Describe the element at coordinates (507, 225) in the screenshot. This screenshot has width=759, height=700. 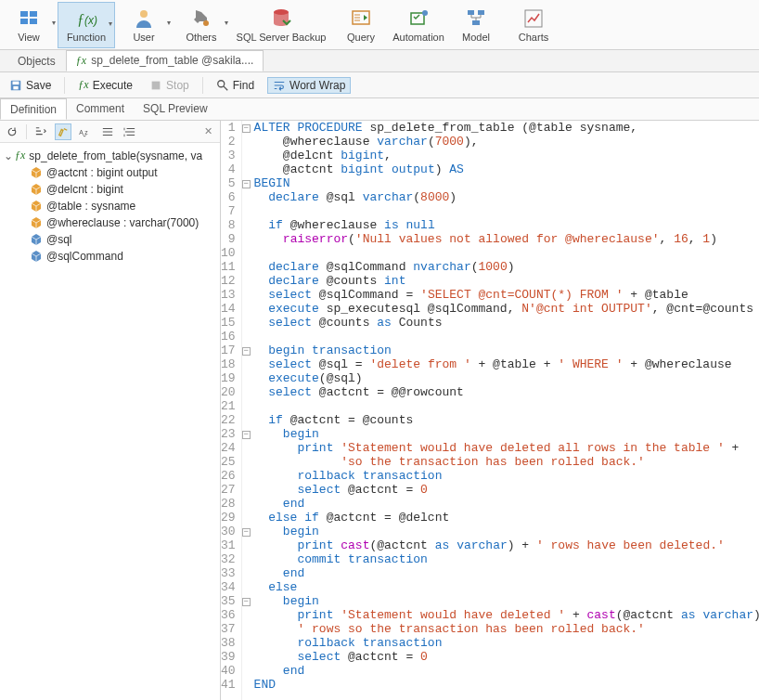
I see `code-line: if @whereclause is null` at that location.